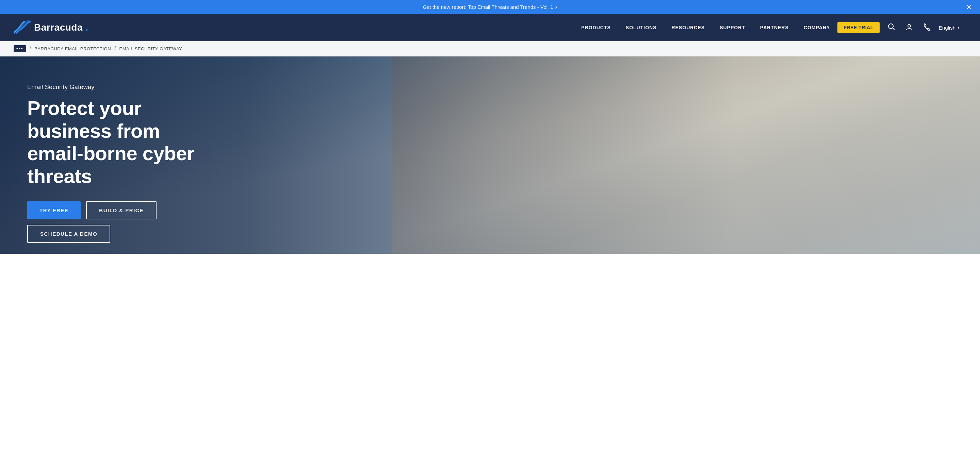 The height and width of the screenshot is (453, 980). I want to click on language-selector: English ▾, so click(949, 27).